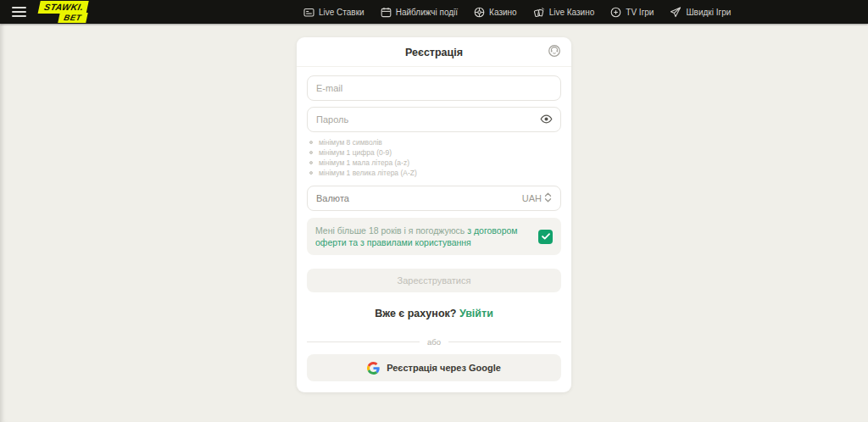  I want to click on nav-label: Live Казино, so click(572, 12).